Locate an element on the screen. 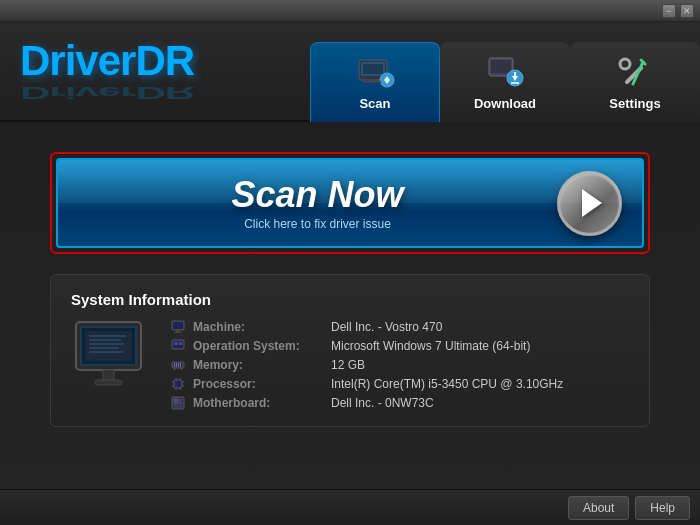  download-tab-icon is located at coordinates (505, 73).